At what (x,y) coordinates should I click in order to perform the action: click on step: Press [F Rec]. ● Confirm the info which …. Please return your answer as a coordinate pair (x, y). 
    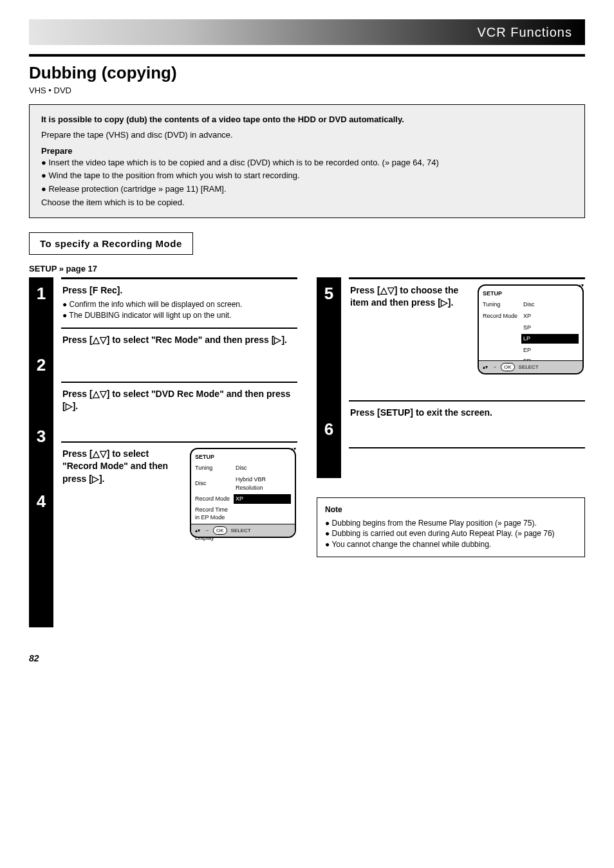
    Looking at the image, I should click on (179, 302).